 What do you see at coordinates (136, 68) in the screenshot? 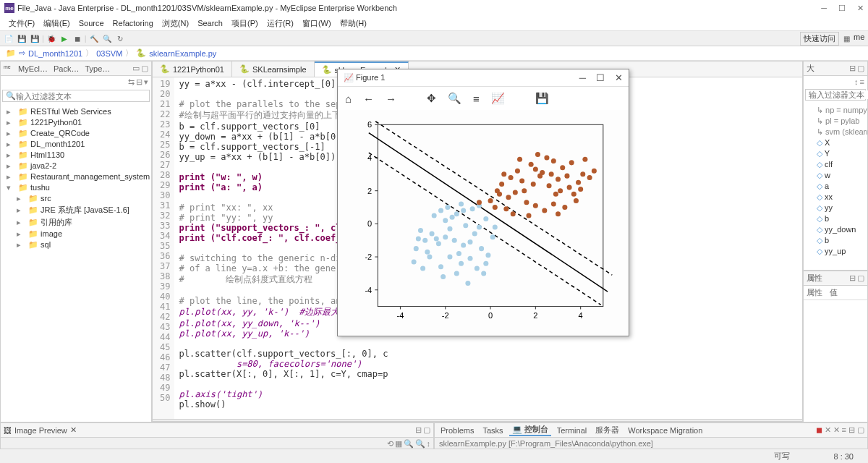
I see `min-icon: ▭` at bounding box center [136, 68].